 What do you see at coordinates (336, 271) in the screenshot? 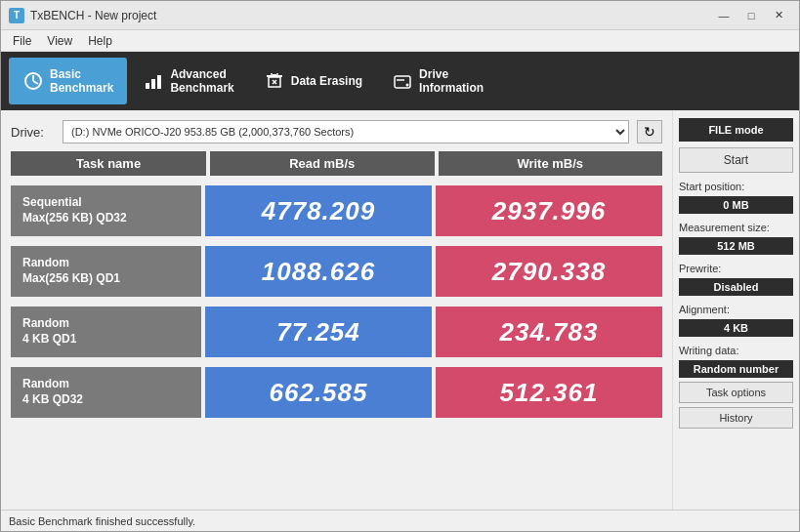
I see `table-row: RandomMax(256 KB) QD1 1088.626 2790.338` at bounding box center [336, 271].